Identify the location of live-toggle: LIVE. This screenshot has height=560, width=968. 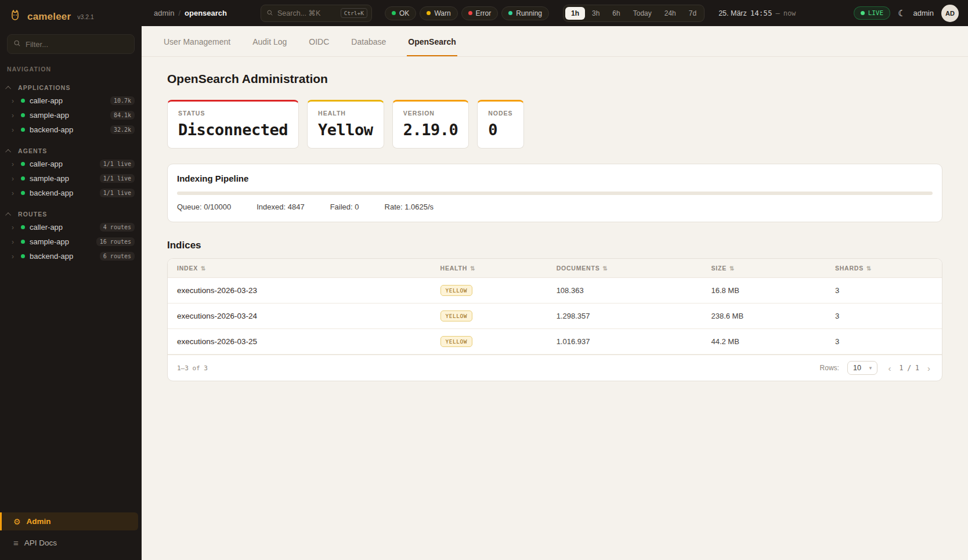
(872, 13).